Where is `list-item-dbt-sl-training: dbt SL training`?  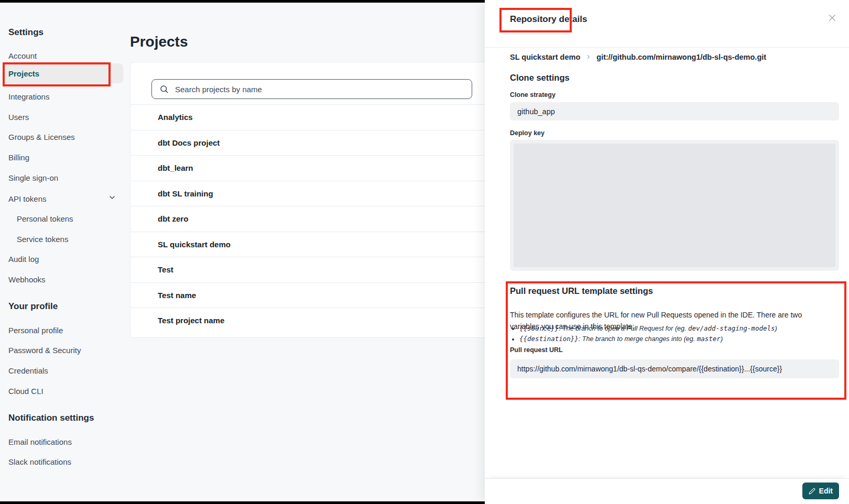 list-item-dbt-sl-training: dbt SL training is located at coordinates (311, 194).